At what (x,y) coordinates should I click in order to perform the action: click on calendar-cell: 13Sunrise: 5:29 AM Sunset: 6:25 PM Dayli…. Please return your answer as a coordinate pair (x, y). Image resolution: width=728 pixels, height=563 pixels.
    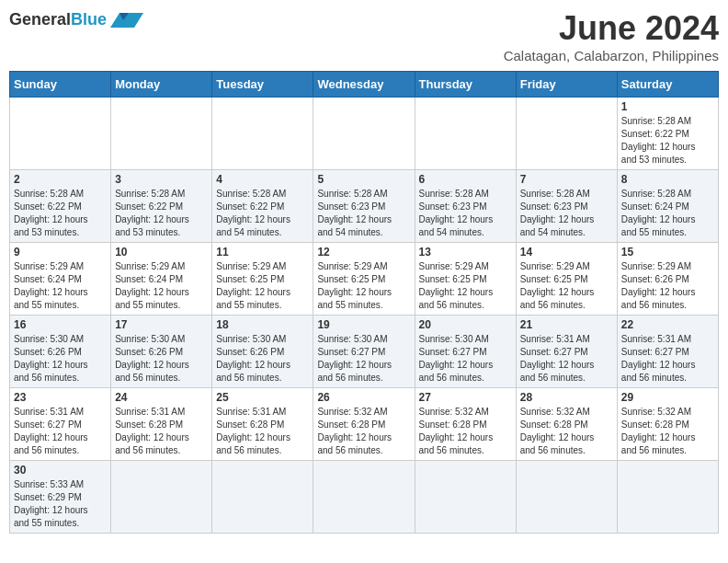
    Looking at the image, I should click on (465, 280).